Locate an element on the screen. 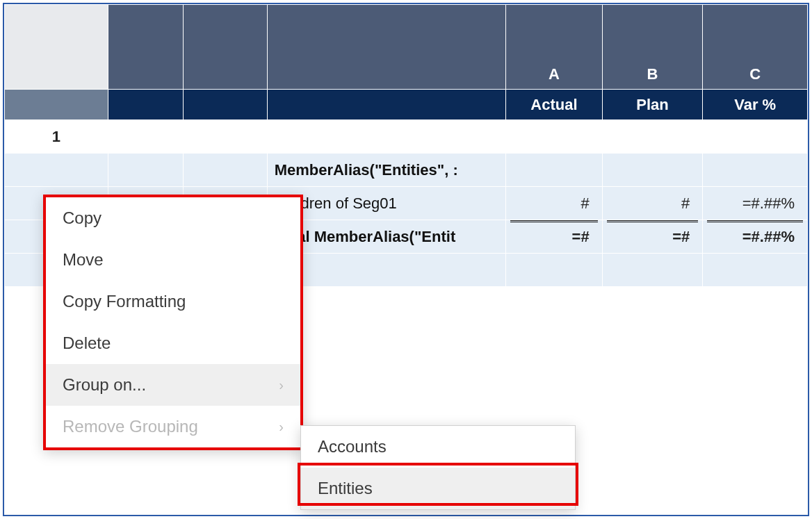  menu-item-label: Remove Grouping is located at coordinates (131, 427).